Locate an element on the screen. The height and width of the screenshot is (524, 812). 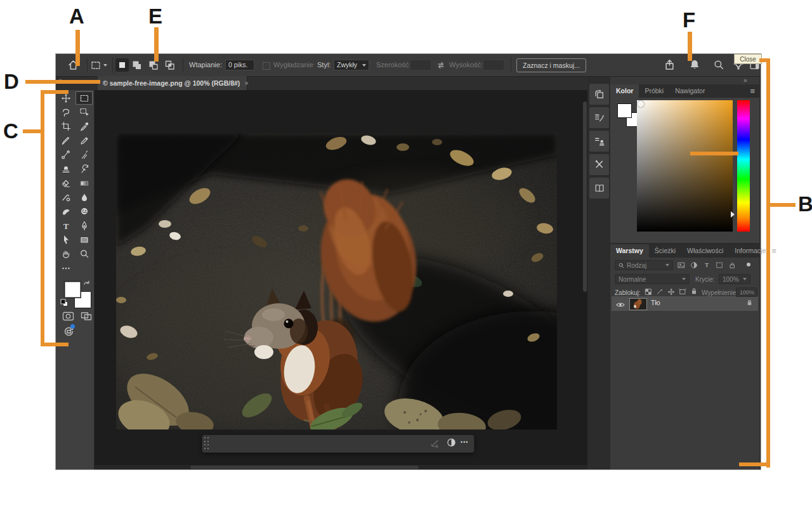
history-panel-icon is located at coordinates (599, 94).